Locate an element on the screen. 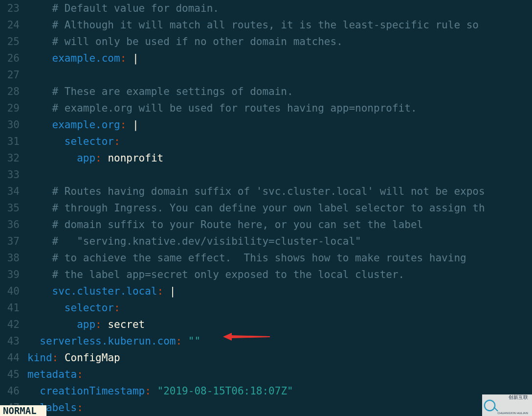 The width and height of the screenshot is (532, 416). code-line: 45metadata: is located at coordinates (266, 374).